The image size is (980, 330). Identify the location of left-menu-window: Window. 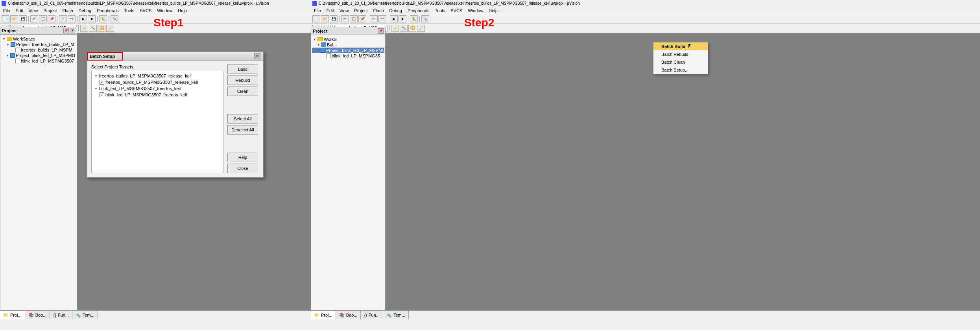
(164, 11).